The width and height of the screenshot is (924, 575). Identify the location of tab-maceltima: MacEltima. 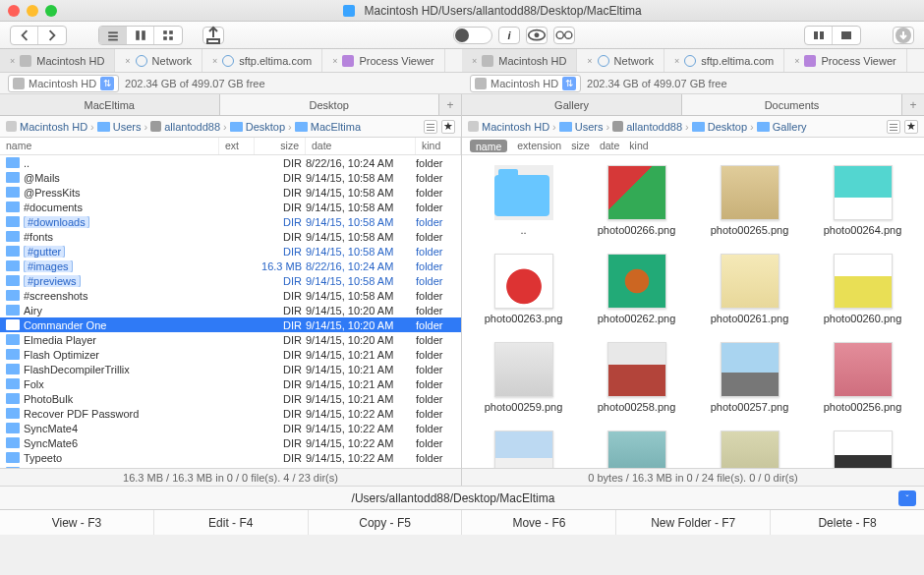
(110, 104).